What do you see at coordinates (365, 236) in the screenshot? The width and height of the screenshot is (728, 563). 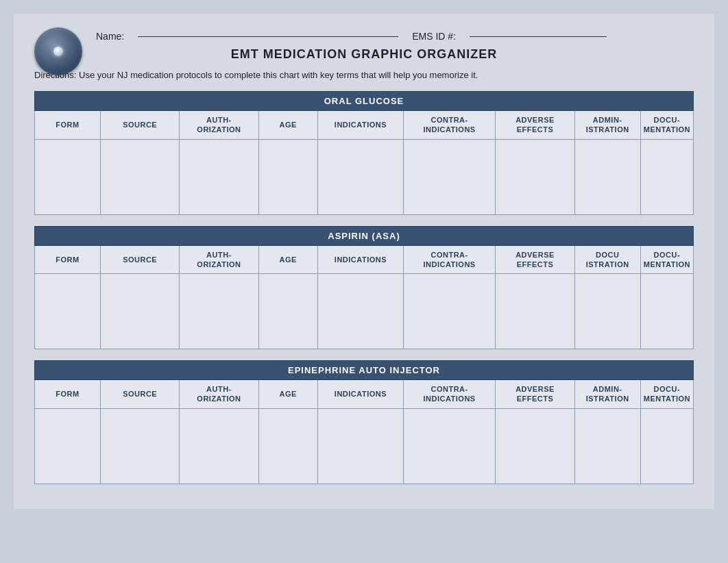 I see `aspirin-title: ASPIRIN (ASA)` at bounding box center [365, 236].